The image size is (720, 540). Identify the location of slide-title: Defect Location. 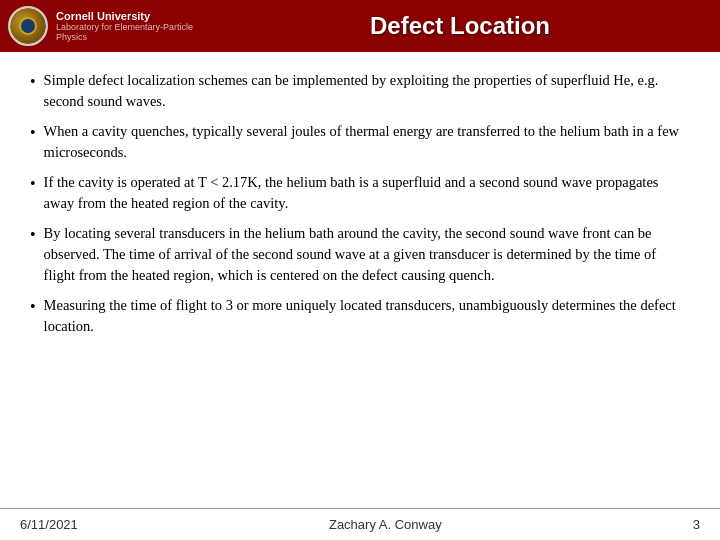
(460, 26).